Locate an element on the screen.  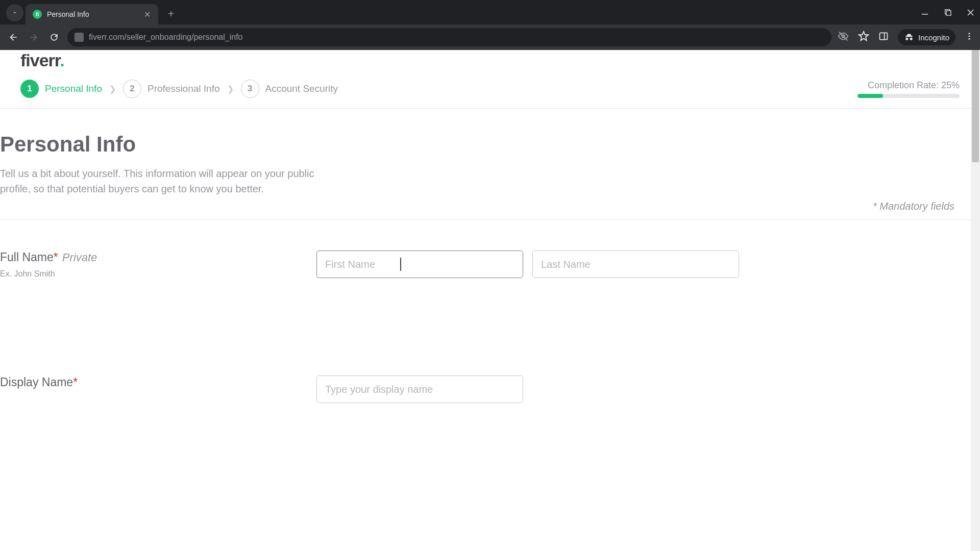
incognito-indicator: Incognito is located at coordinates (927, 37).